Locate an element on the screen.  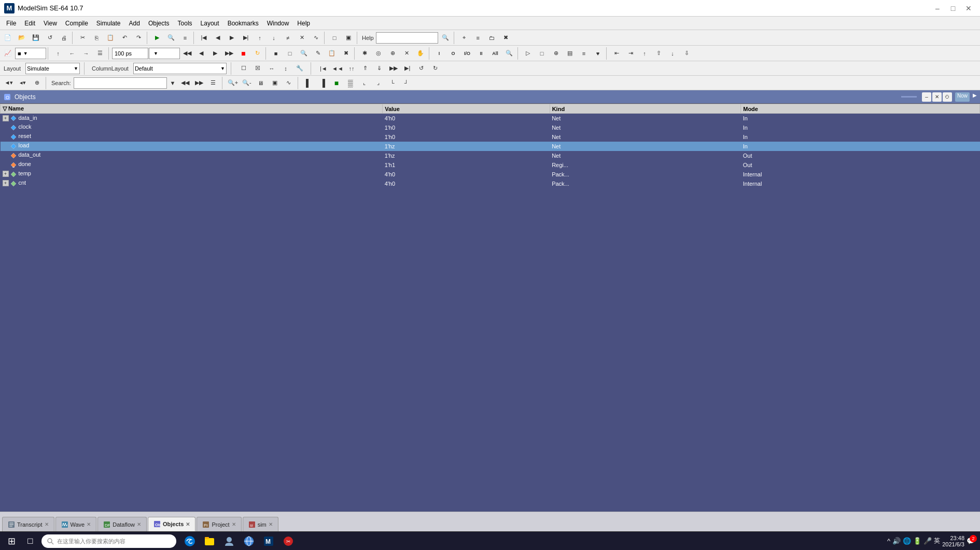
tb-nav-prev: ◀ is located at coordinates (218, 38).